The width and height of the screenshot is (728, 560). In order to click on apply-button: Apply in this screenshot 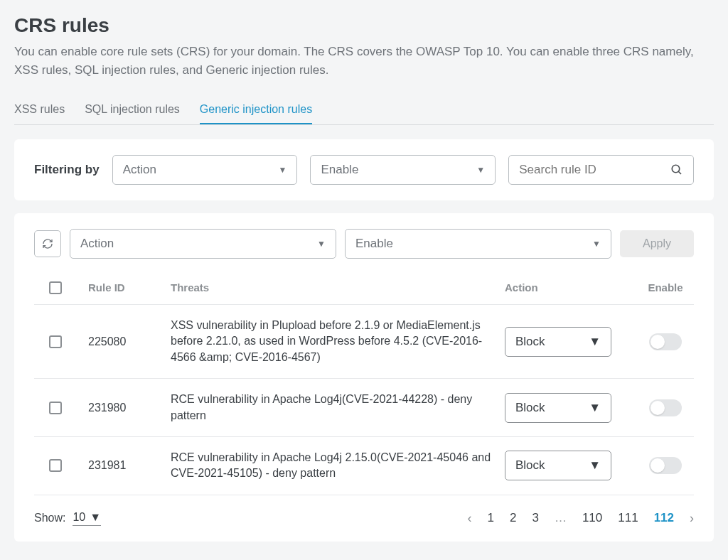, I will do `click(657, 244)`.